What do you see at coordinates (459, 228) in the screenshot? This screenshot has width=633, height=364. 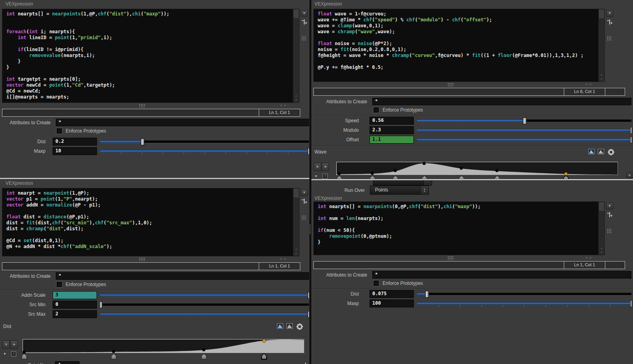 I see `vex-code-editor: int nearpts[] = nearpoints(0,@P,chf("dis…` at bounding box center [459, 228].